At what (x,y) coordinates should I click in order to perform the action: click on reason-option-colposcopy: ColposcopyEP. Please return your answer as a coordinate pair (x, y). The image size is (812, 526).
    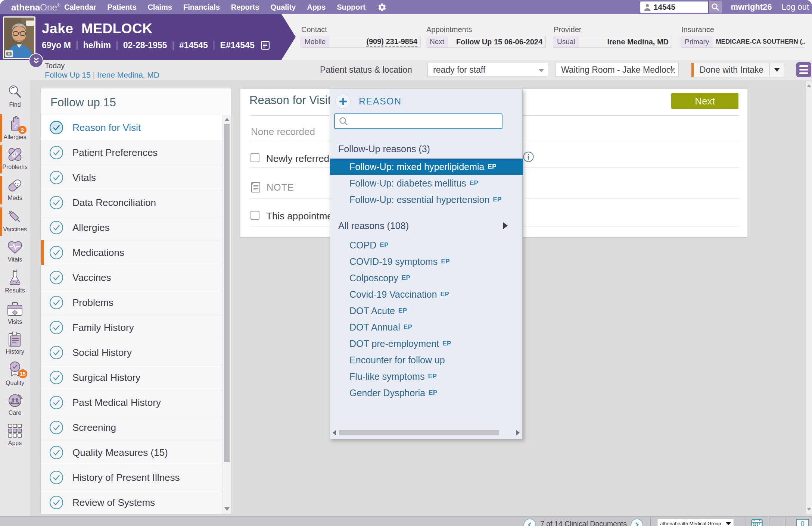
    Looking at the image, I should click on (426, 278).